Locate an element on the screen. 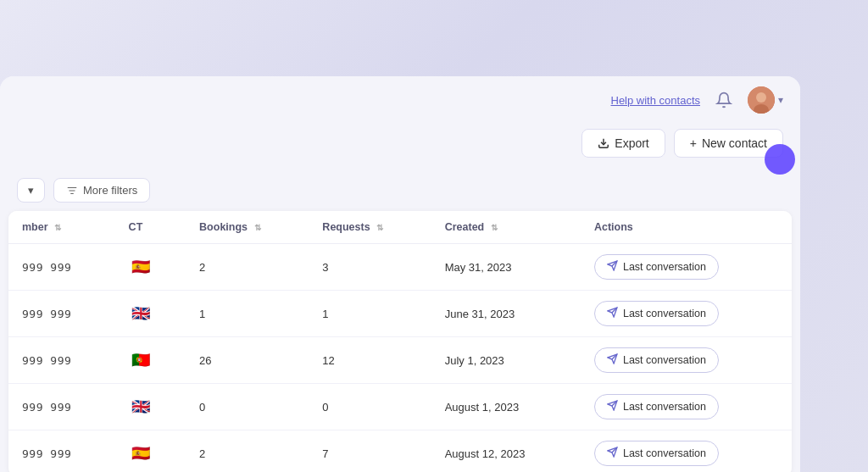 This screenshot has width=868, height=472. cell-created: August 1, 2023 is located at coordinates (506, 407).